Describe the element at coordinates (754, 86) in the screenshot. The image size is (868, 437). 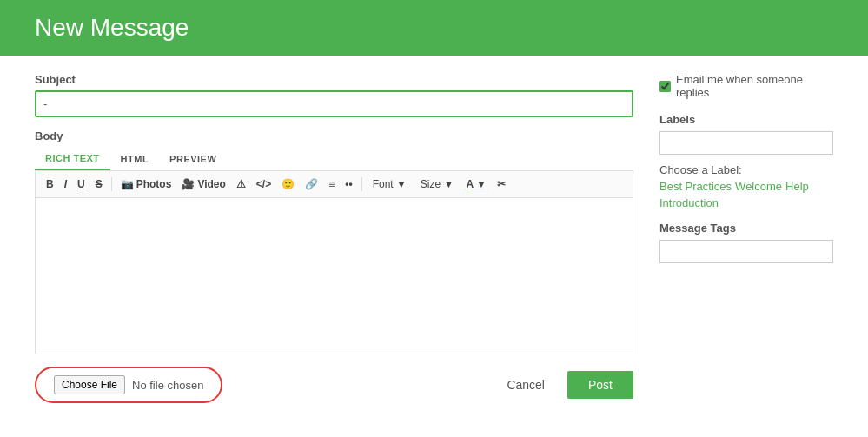
I see `email-notify-label: Email me when someone replies` at that location.